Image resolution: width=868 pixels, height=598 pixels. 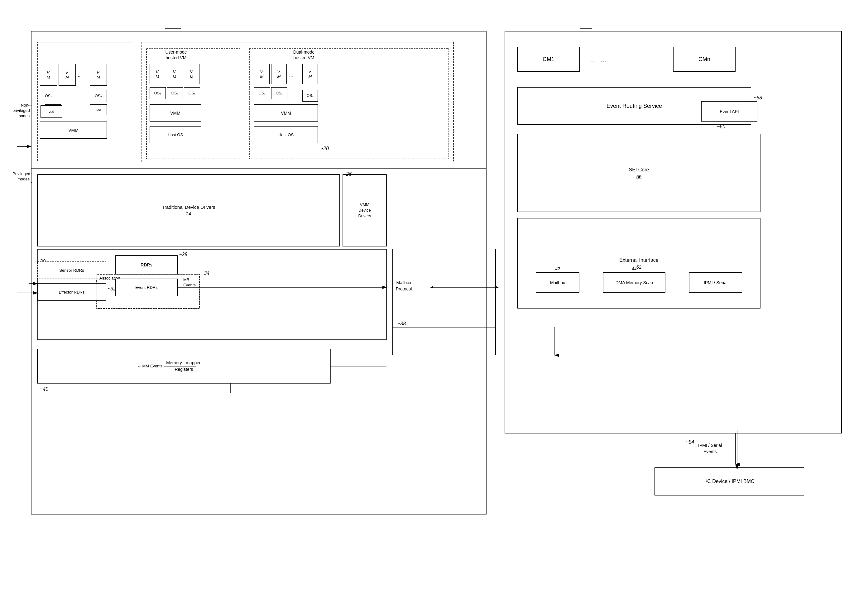 What do you see at coordinates (157, 74) in the screenshot?
I see `vm-user-1: VM` at bounding box center [157, 74].